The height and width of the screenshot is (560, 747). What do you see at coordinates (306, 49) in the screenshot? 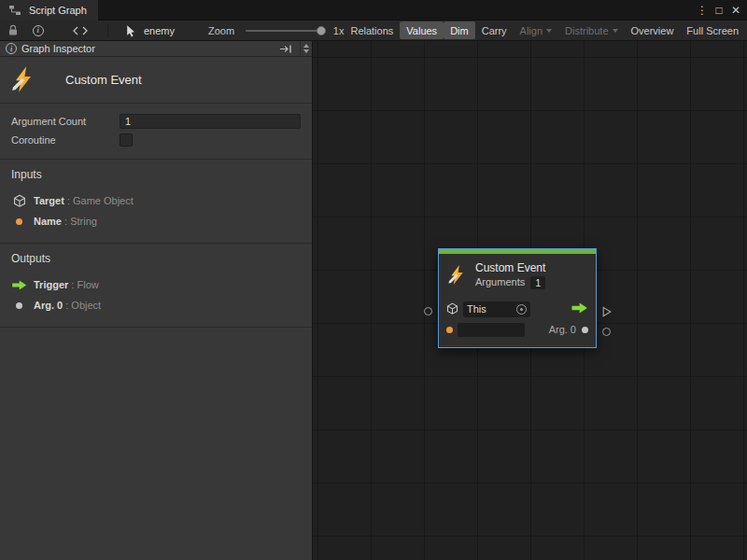
I see `panel-spinner` at bounding box center [306, 49].